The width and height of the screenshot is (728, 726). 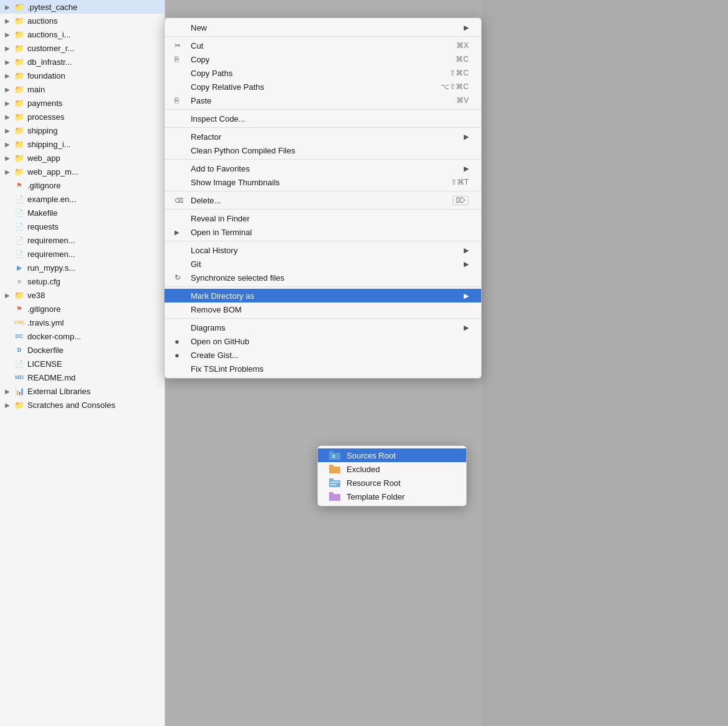 What do you see at coordinates (392, 483) in the screenshot?
I see `submenu-item-resource-root: Resource Root` at bounding box center [392, 483].